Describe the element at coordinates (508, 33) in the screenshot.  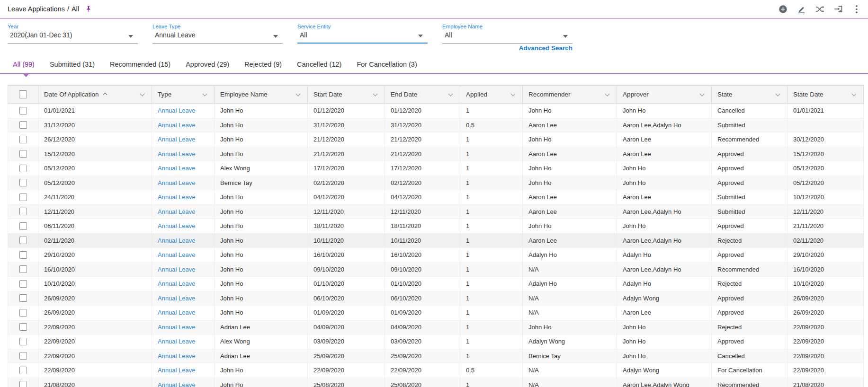
I see `filter-employee-name: Employee Name All` at that location.